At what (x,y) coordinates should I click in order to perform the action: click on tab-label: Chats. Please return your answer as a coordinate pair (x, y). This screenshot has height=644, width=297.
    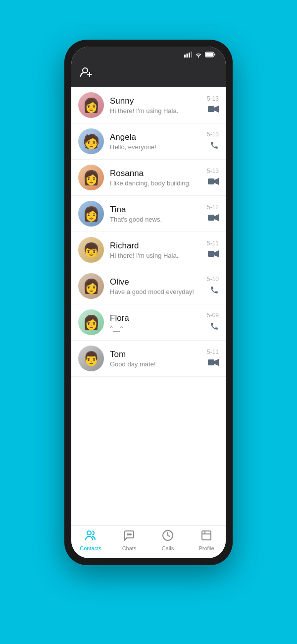
    Looking at the image, I should click on (130, 548).